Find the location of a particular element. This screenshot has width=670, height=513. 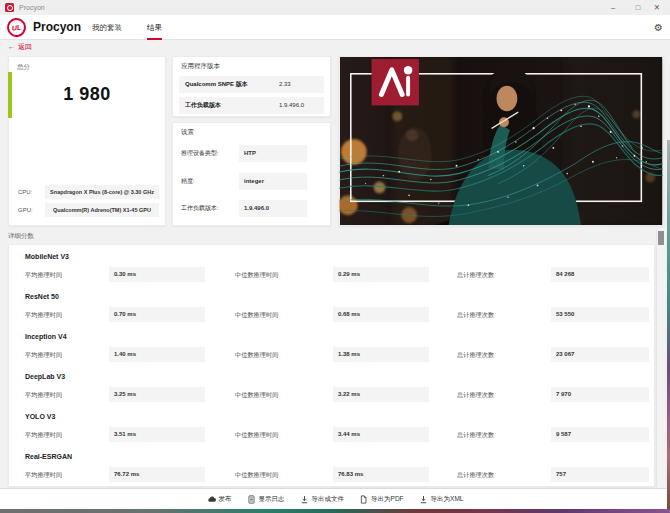

median-inference-time-value: 76.83 ms is located at coordinates (381, 474).